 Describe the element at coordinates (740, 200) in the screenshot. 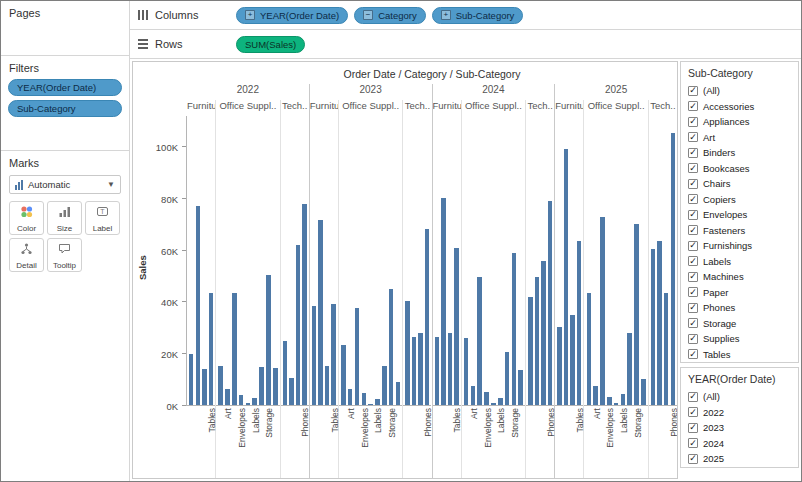

I see `filter-item-copiers: ✓Copiers` at that location.